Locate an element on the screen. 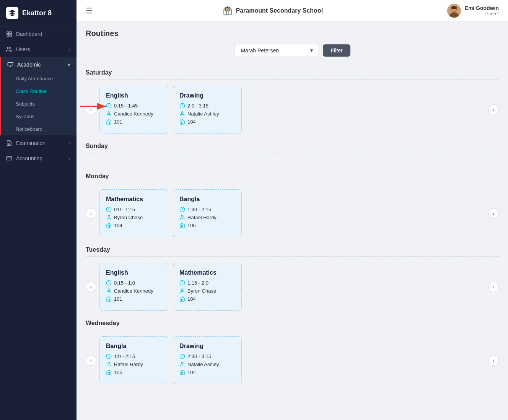  user-role: Parent is located at coordinates (482, 14).